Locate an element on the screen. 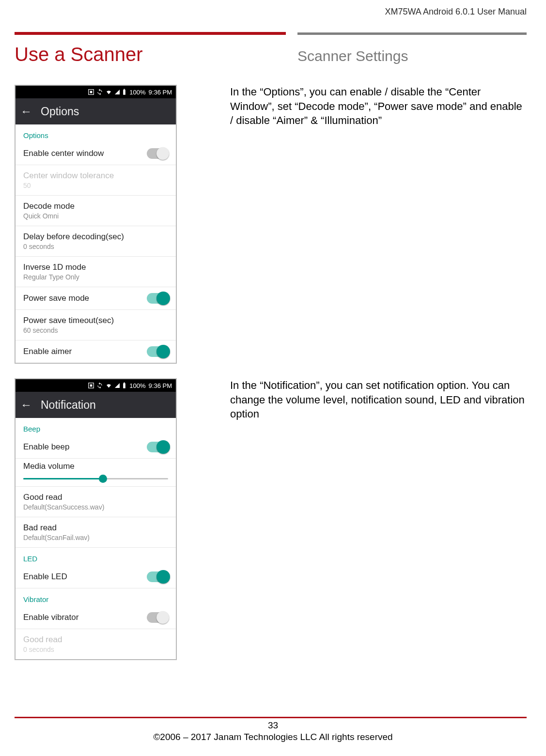 This screenshot has width=546, height=756. section-header-led: LED is located at coordinates (96, 557).